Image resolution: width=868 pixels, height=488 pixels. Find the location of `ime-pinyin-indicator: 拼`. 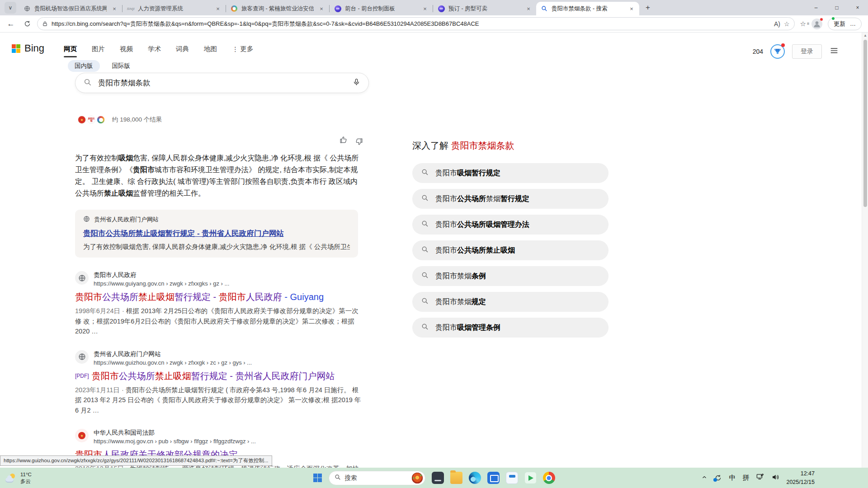

ime-pinyin-indicator: 拼 is located at coordinates (746, 478).